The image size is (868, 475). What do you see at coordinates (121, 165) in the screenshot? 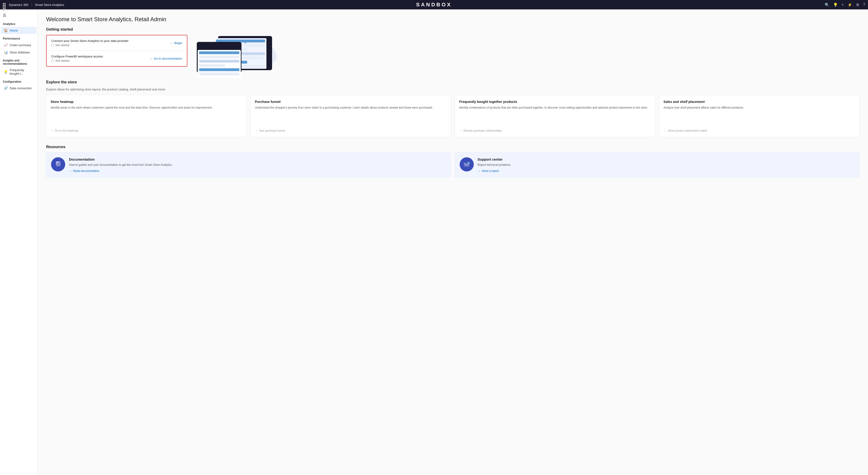
I see `resource-content-0: Documentation How-to guides and user doc…` at bounding box center [121, 165].